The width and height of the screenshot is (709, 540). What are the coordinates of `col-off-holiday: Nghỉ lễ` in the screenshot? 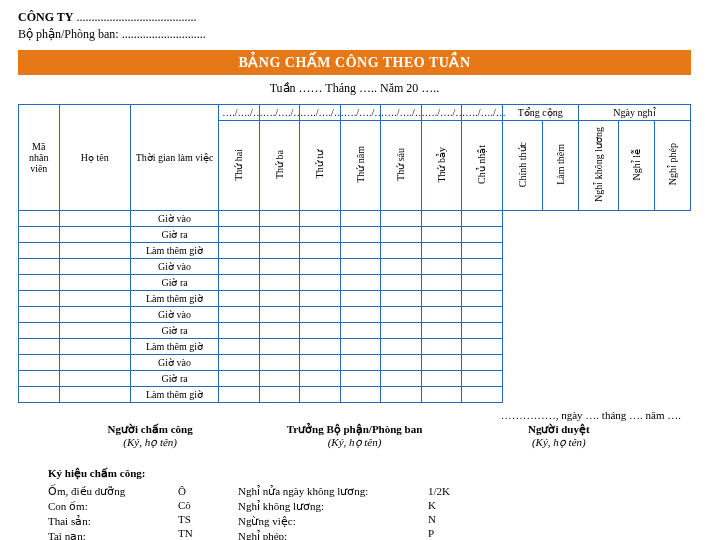 It's located at (637, 166).